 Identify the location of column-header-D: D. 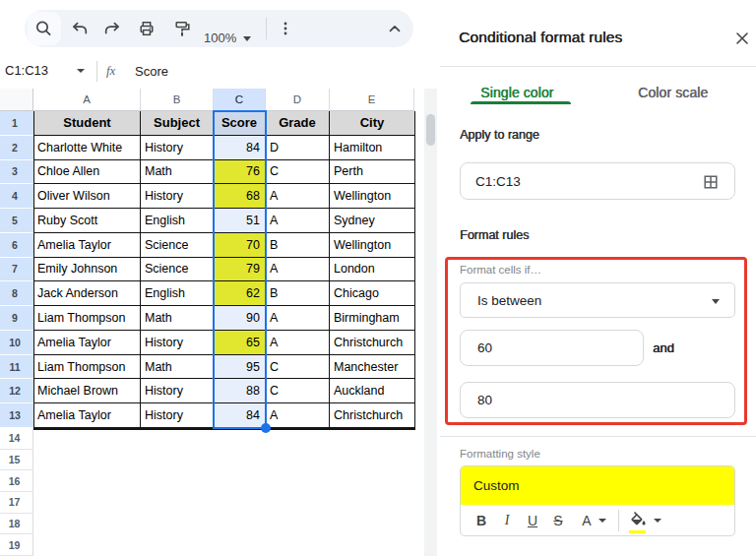
(297, 100).